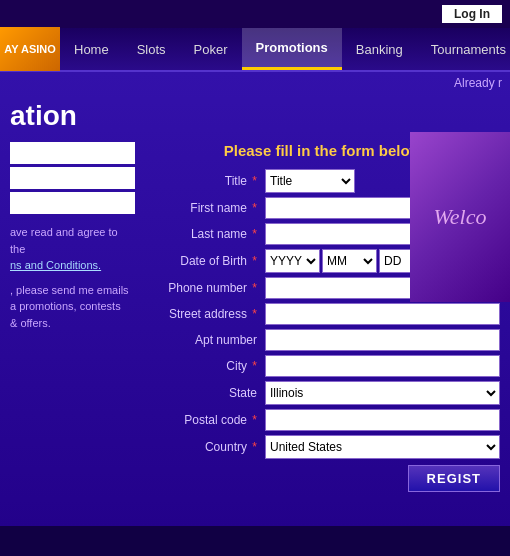 The image size is (510, 556). Describe the element at coordinates (205, 393) in the screenshot. I see `label-state: State` at that location.